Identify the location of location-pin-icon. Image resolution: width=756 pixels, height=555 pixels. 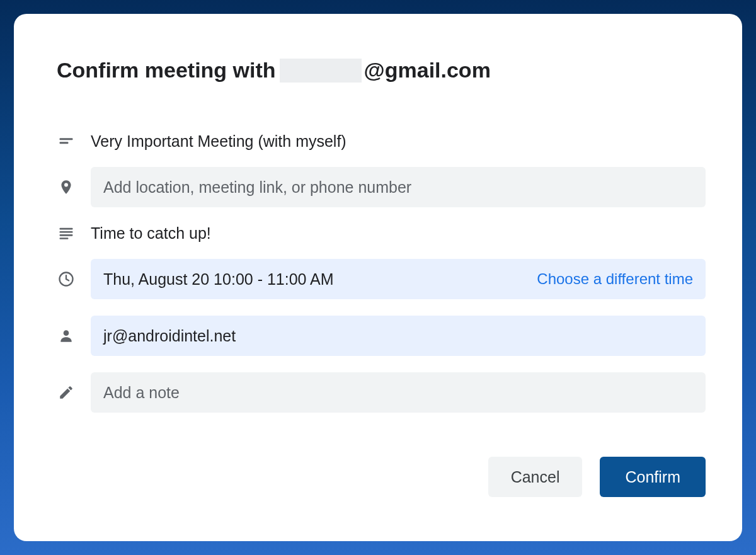
(66, 187).